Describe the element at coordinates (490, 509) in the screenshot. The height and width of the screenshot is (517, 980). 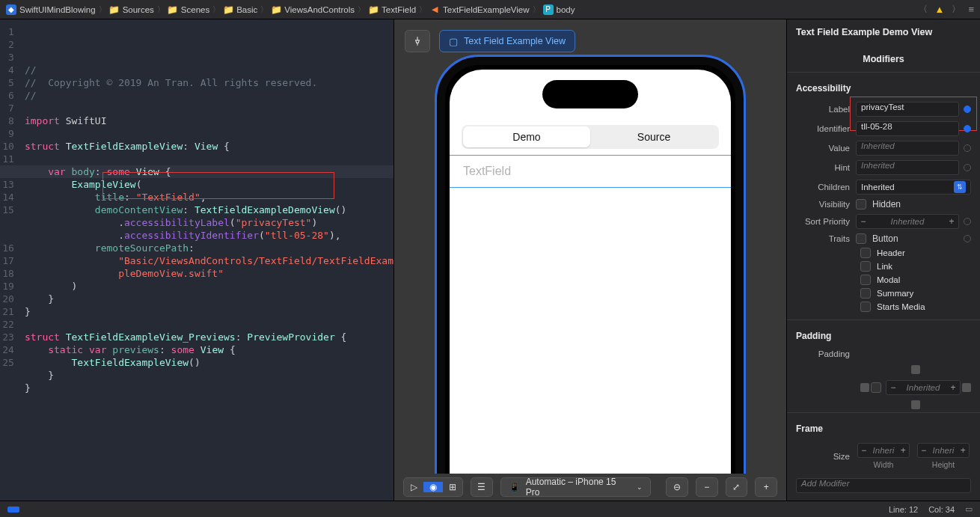
I see `status-bar: Line: 12 Col: 34 ▭` at that location.